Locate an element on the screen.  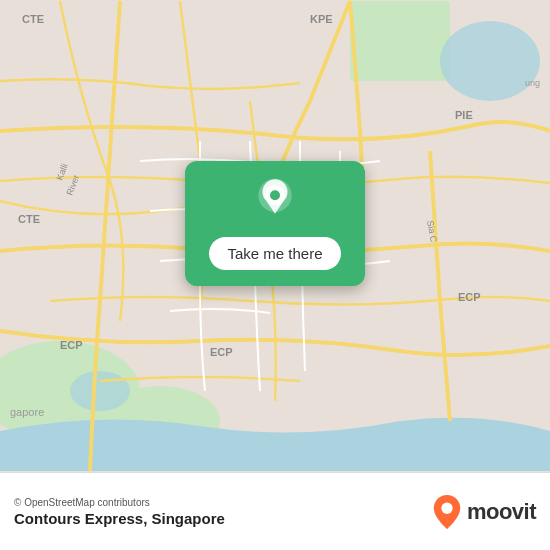
svg-text: KPE is located at coordinates (322, 19).